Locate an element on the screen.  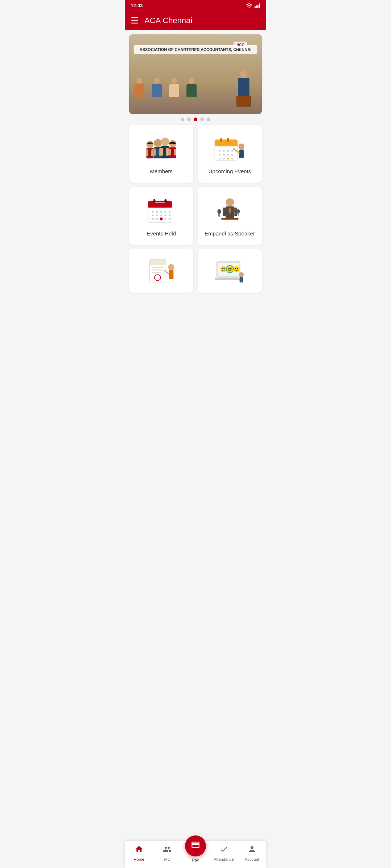
events-held-label: Events Held is located at coordinates (161, 234).